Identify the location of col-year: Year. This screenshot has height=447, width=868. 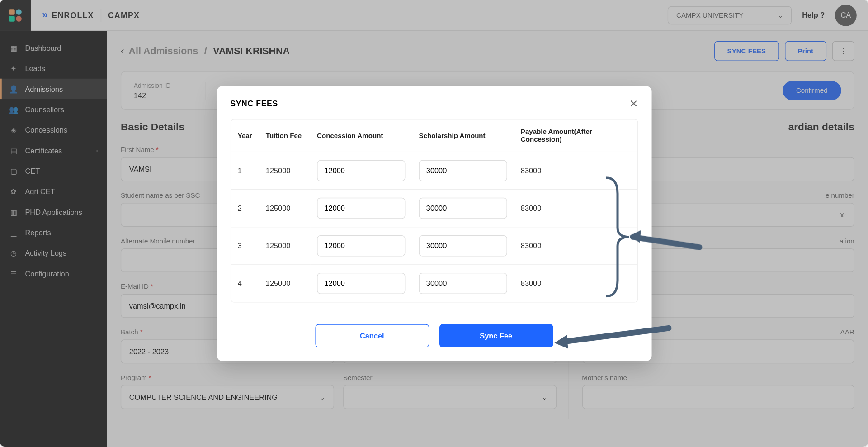
(245, 136).